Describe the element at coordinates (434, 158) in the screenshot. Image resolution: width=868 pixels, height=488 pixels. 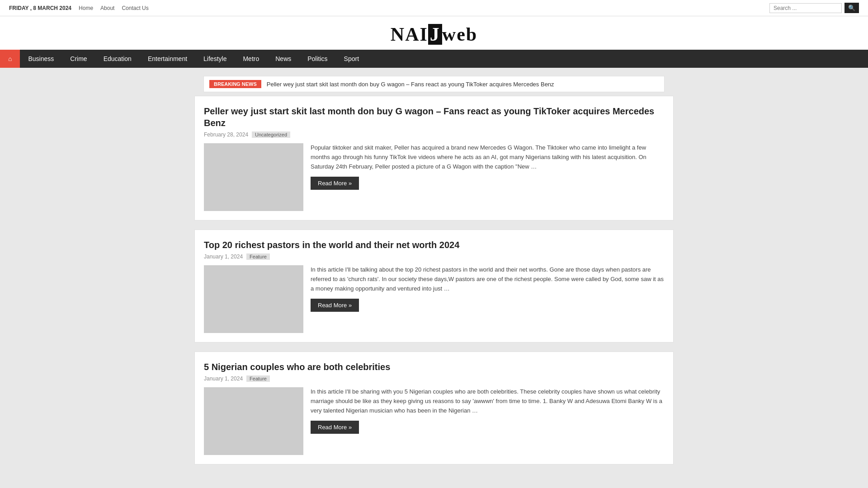
I see `article-card: Peller wey just start skit last month do…` at that location.